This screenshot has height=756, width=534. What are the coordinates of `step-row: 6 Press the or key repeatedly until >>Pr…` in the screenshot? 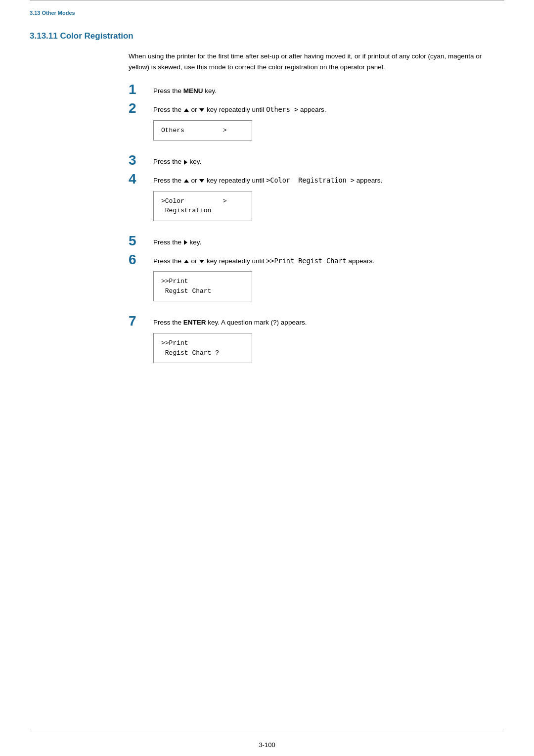 It's located at (316, 282).